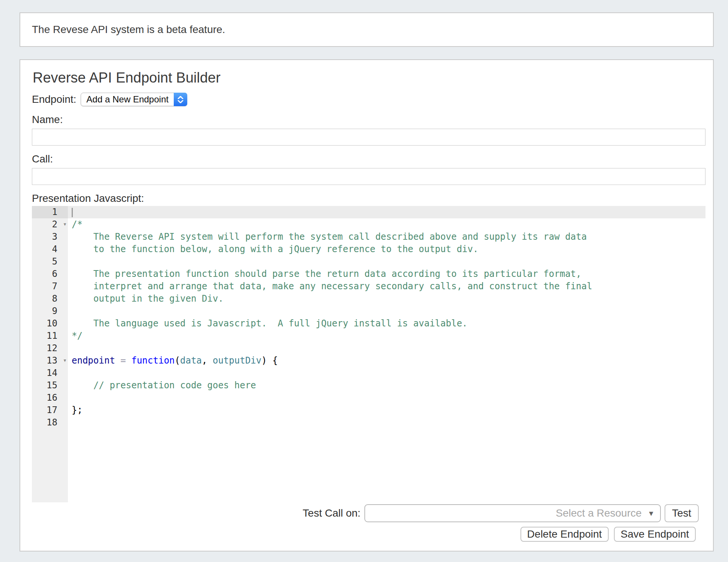  Describe the element at coordinates (50, 386) in the screenshot. I see `line-number: 15` at that location.